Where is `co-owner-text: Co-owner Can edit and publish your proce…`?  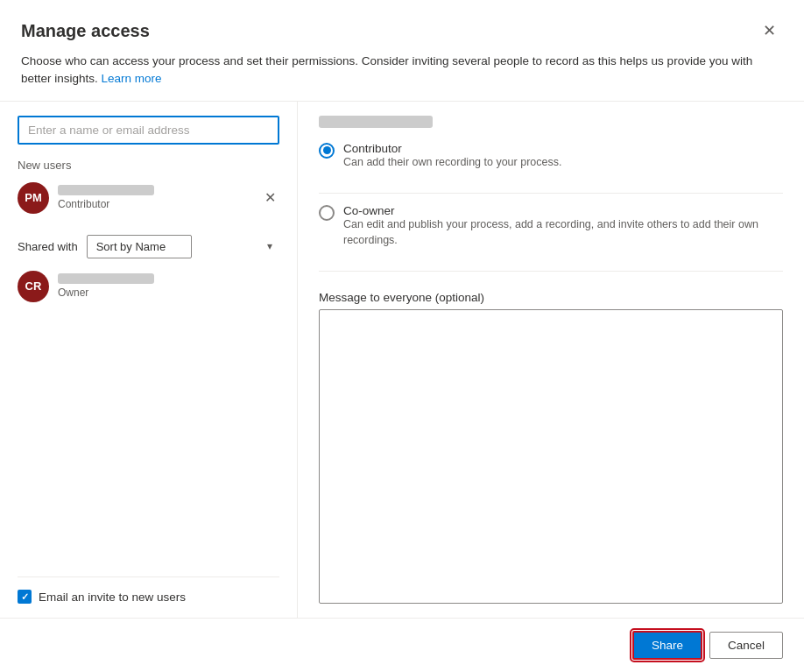
co-owner-text: Co-owner Can edit and publish your proce… is located at coordinates (563, 226).